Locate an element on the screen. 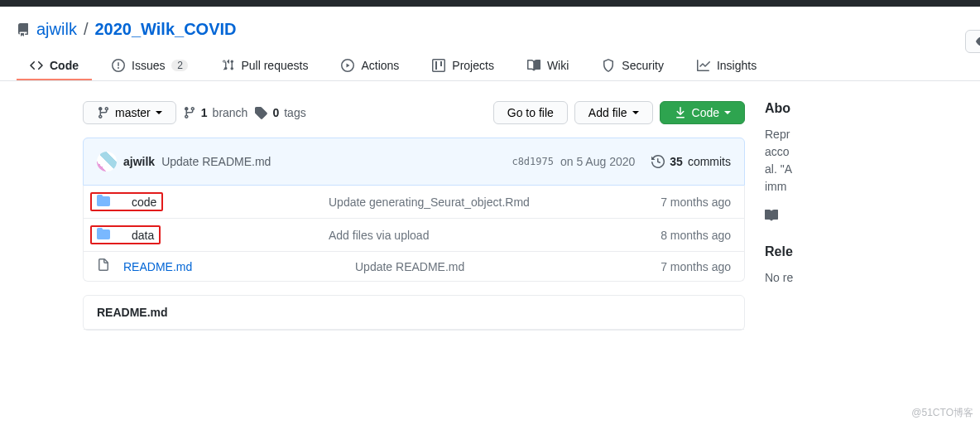  file-name-link: code is located at coordinates (144, 202).